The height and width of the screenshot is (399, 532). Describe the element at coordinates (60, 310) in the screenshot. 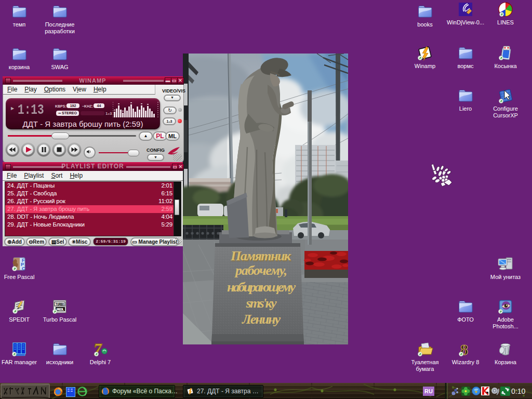

I see `svg-text: PASCAL` at that location.